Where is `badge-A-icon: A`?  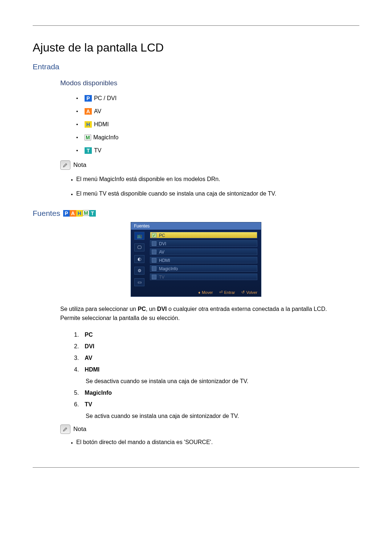 badge-A-icon: A is located at coordinates (73, 213).